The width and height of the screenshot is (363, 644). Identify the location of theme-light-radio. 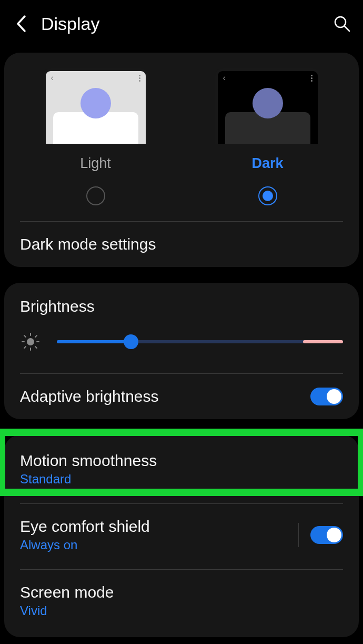
(96, 196).